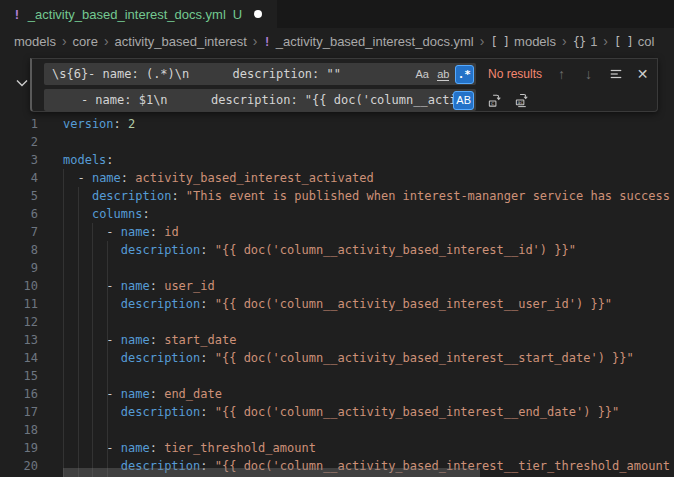 Image resolution: width=674 pixels, height=477 pixels. What do you see at coordinates (127, 14) in the screenshot?
I see `tab-title: _activity_based_interest_docs.yml` at bounding box center [127, 14].